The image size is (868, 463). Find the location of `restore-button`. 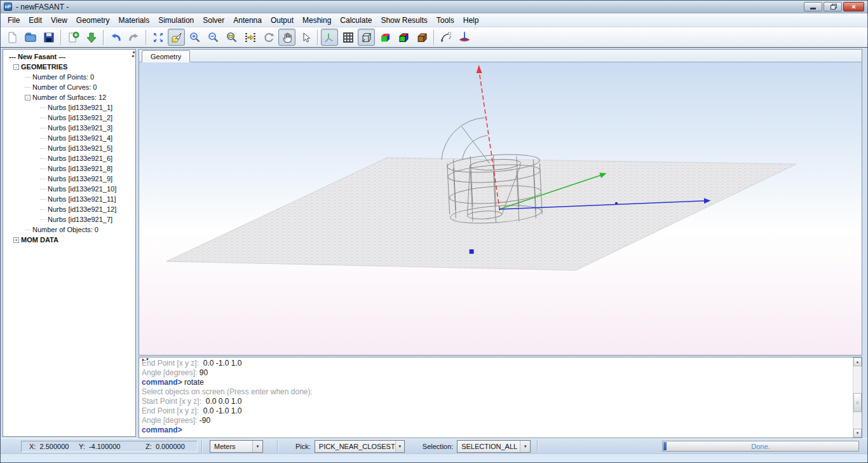

restore-button is located at coordinates (832, 6).